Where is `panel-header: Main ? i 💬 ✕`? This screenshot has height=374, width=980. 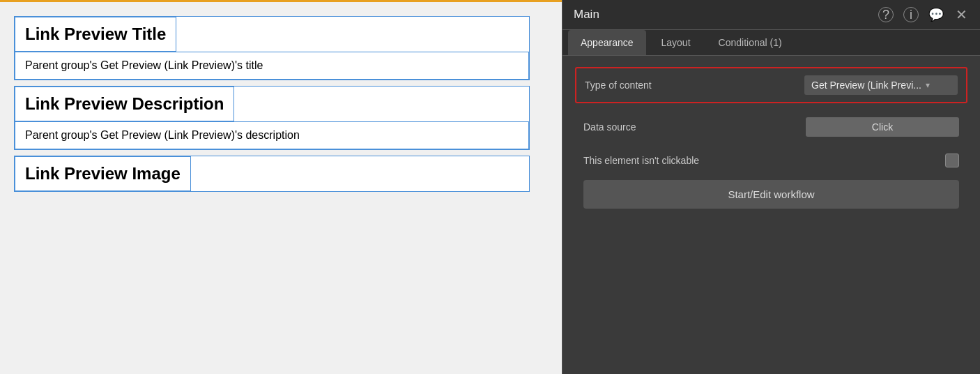
panel-header: Main ? i 💬 ✕ is located at coordinates (771, 15).